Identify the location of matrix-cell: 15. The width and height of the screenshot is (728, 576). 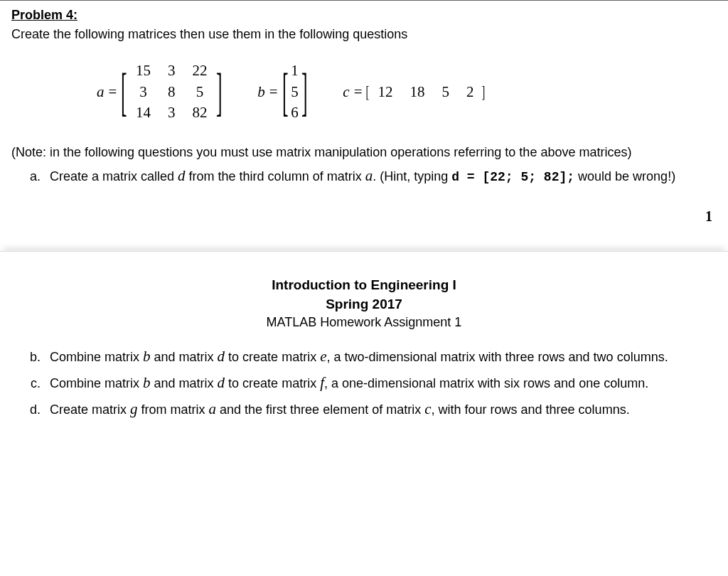
(144, 71).